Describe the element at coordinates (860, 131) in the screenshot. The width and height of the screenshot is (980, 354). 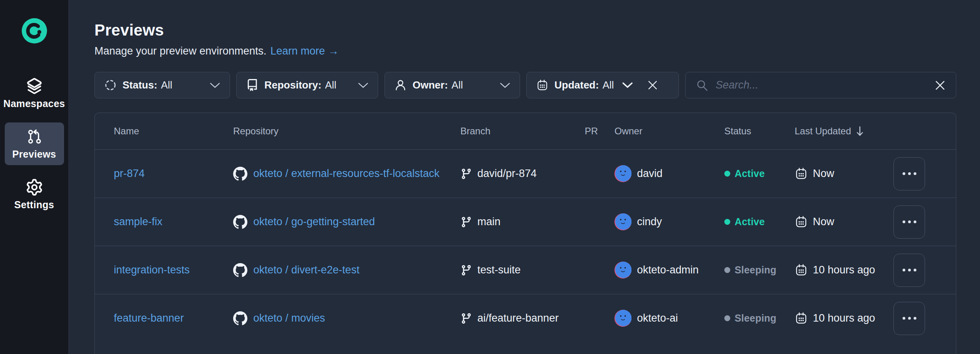
I see `sort-arrow-down-icon` at that location.